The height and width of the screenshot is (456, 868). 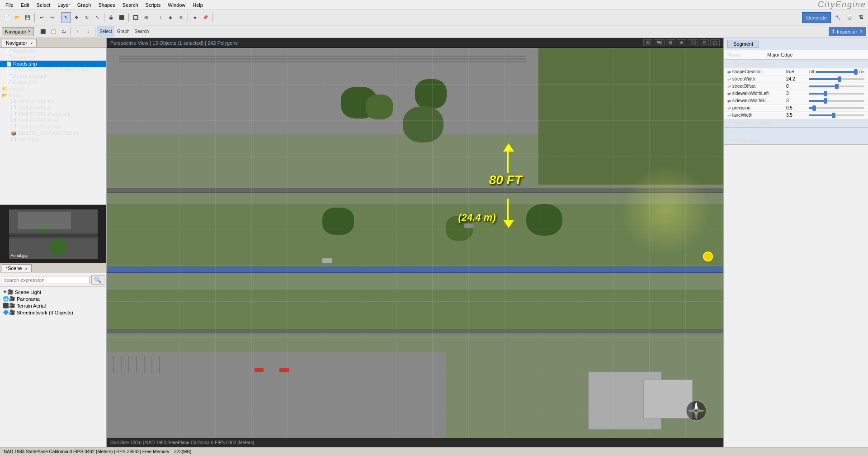 I want to click on tree-item-tif-aux: 📄 10sfh375705.tif.aux.xml, so click(x=53, y=114).